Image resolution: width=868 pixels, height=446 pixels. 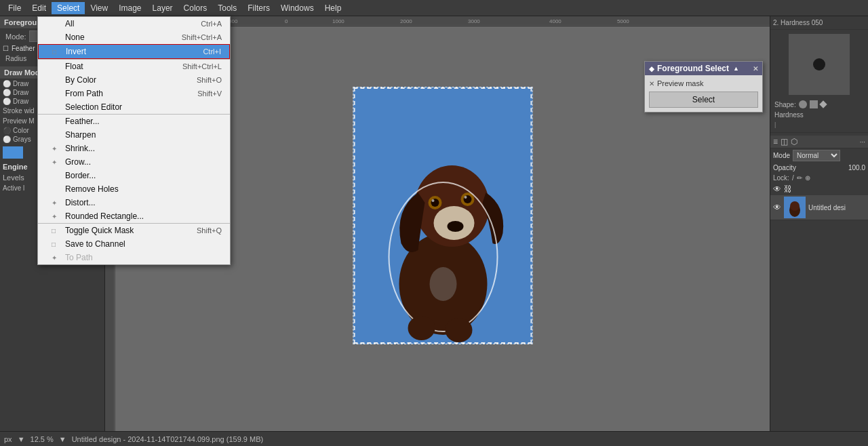 I want to click on distort-icon: ✦, so click(x=56, y=203).